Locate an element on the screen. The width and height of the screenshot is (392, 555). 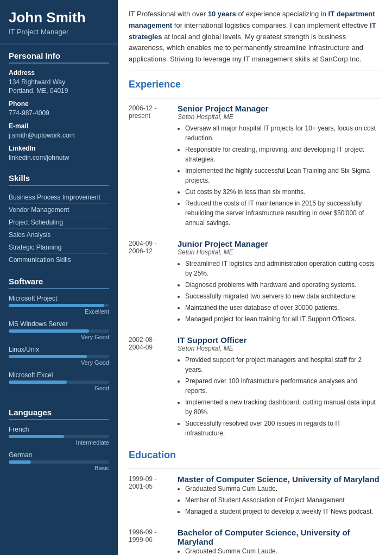
bullet-item: Streamlined IT logistics and administrat… is located at coordinates (283, 269).